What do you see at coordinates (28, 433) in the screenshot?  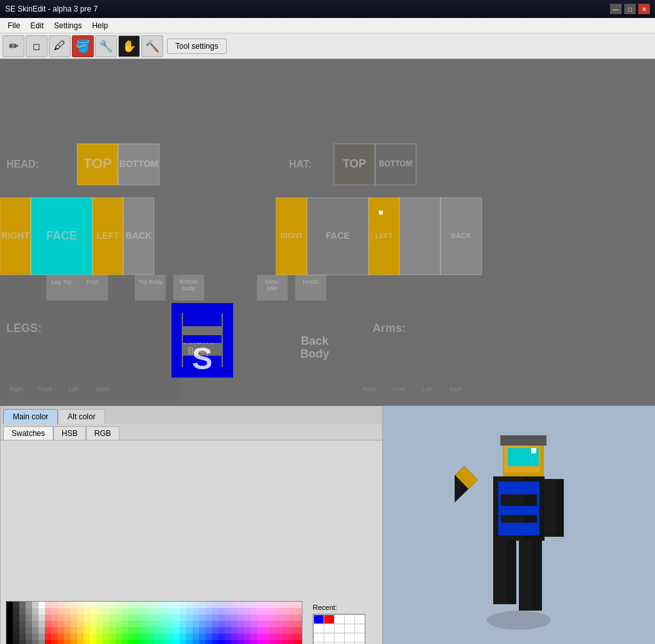 I see `swatches-tab: Swatches` at bounding box center [28, 433].